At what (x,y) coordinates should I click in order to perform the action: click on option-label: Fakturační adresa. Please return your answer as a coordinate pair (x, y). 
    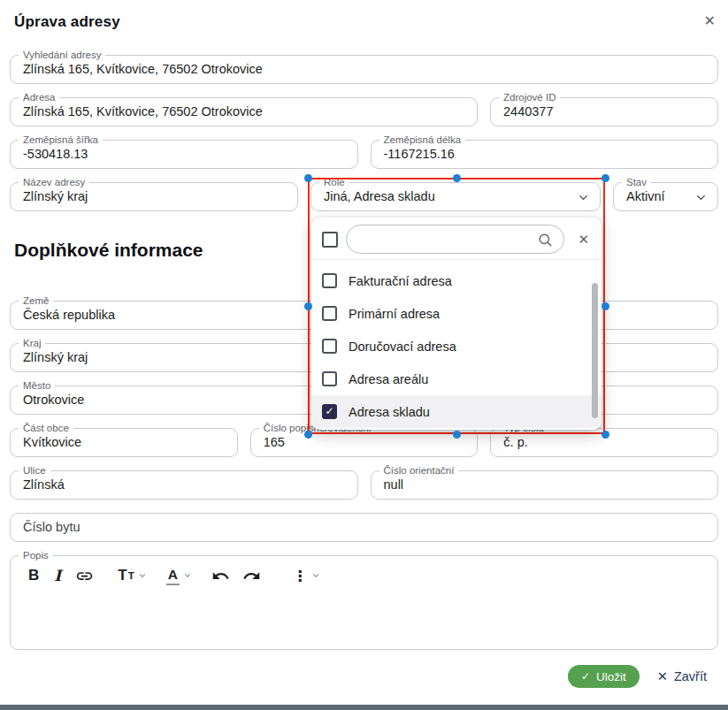
    Looking at the image, I should click on (400, 281).